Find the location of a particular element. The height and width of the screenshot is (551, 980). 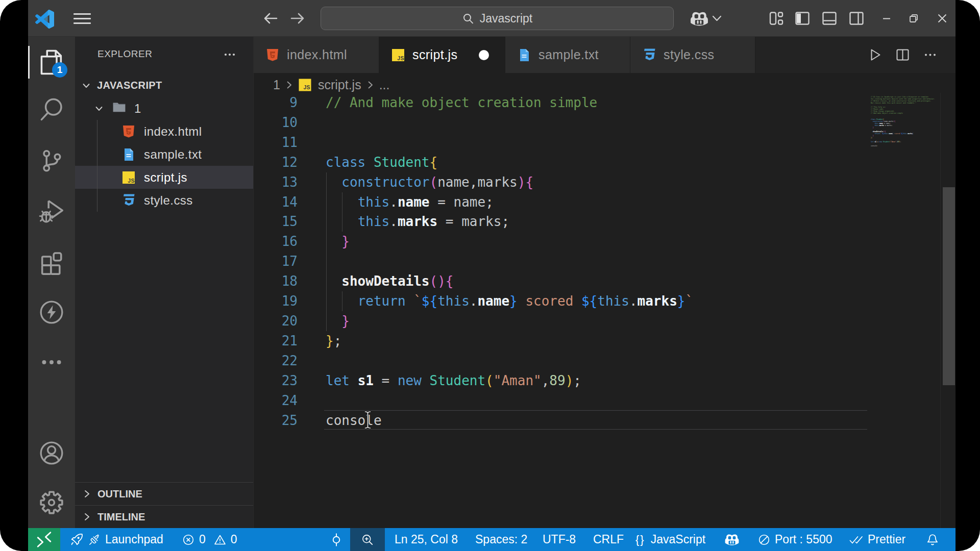

editor-actions is located at coordinates (902, 55).